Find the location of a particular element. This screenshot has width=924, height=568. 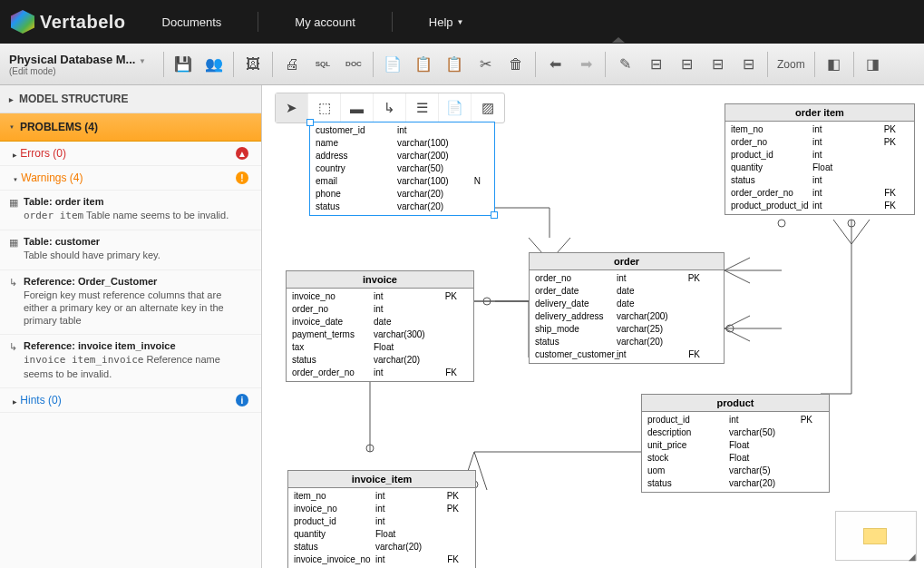

table-tool-icon: ▬ is located at coordinates (357, 108).